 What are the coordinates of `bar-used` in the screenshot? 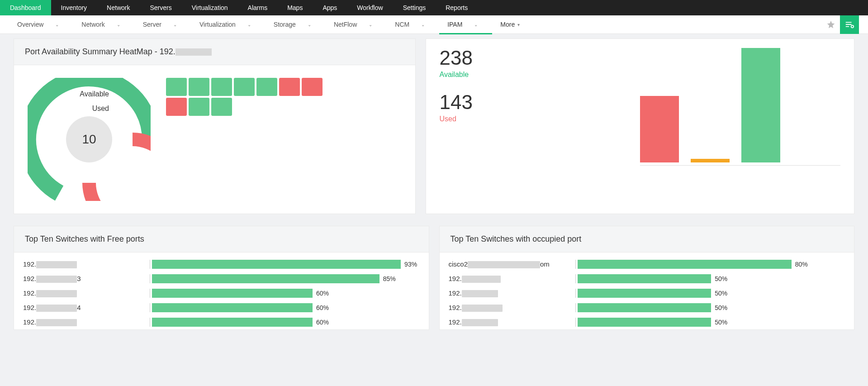 It's located at (659, 129).